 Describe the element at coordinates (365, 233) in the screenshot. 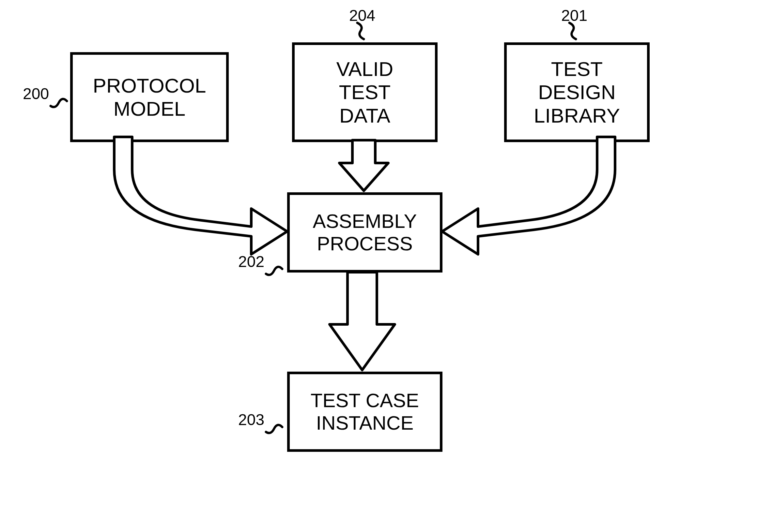

I see `box-assembly-process: ASSEMBLY PROCESS` at that location.